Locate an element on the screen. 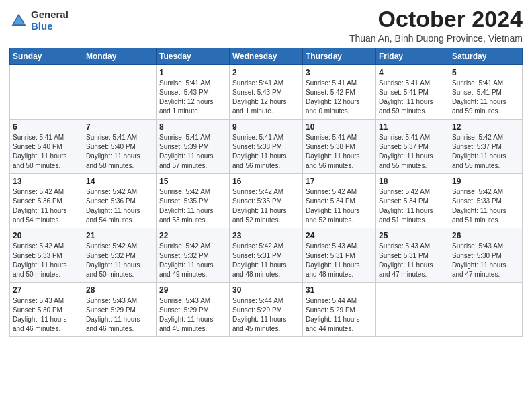 The width and height of the screenshot is (532, 411). day-number: 29 is located at coordinates (193, 290).